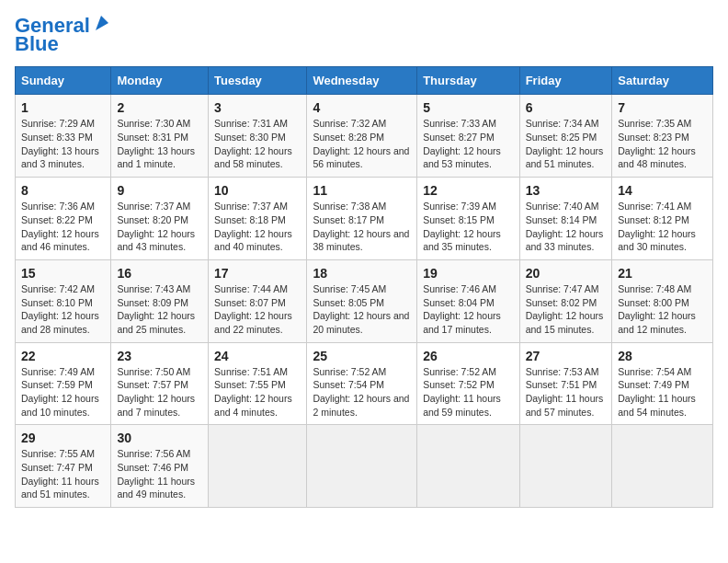 This screenshot has width=728, height=563. Describe the element at coordinates (257, 384) in the screenshot. I see `calendar-cell: 24 Sunrise: 7:51 AMSunset: 7:55 PMDaylig…` at that location.